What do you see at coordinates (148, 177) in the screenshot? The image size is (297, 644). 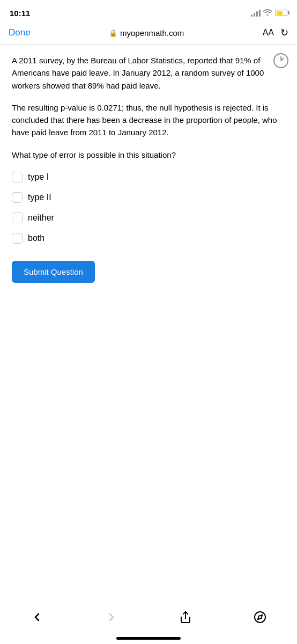 I see `option-type1: type I` at bounding box center [148, 177].